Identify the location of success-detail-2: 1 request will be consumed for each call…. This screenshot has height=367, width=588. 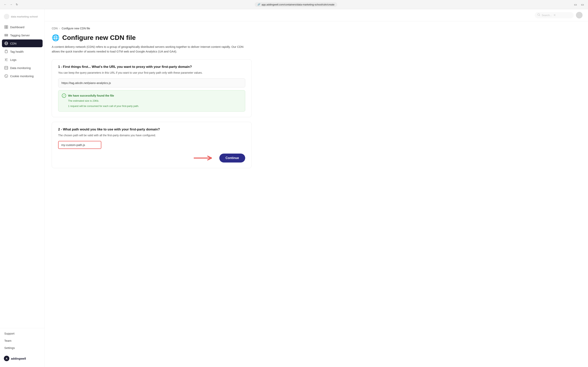
(152, 106).